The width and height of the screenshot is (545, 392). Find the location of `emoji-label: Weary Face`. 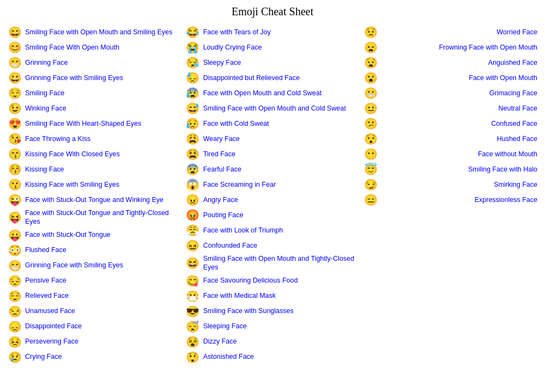

emoji-label: Weary Face is located at coordinates (221, 139).